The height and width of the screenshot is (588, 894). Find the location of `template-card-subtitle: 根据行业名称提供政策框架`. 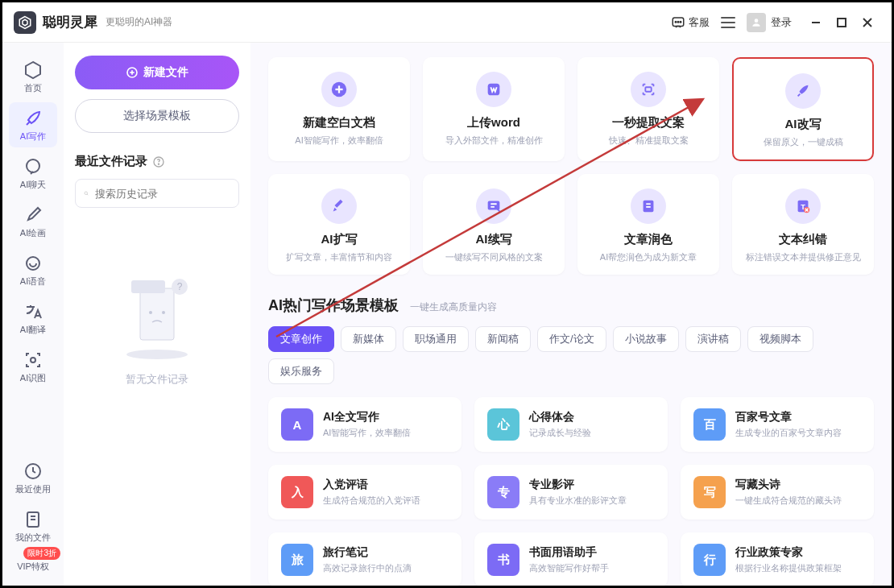

template-card-subtitle: 根据行业名称提供政策框架 is located at coordinates (788, 569).